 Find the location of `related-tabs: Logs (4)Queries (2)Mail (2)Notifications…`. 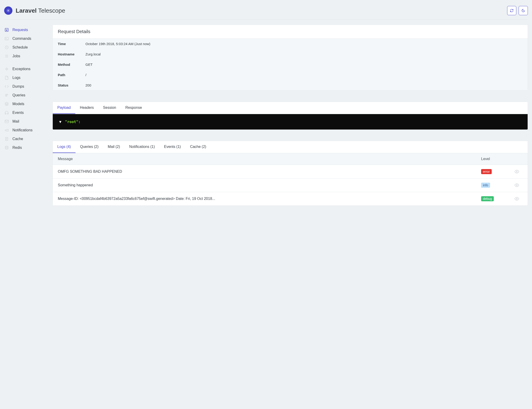

related-tabs: Logs (4)Queries (2)Mail (2)Notifications… is located at coordinates (290, 147).